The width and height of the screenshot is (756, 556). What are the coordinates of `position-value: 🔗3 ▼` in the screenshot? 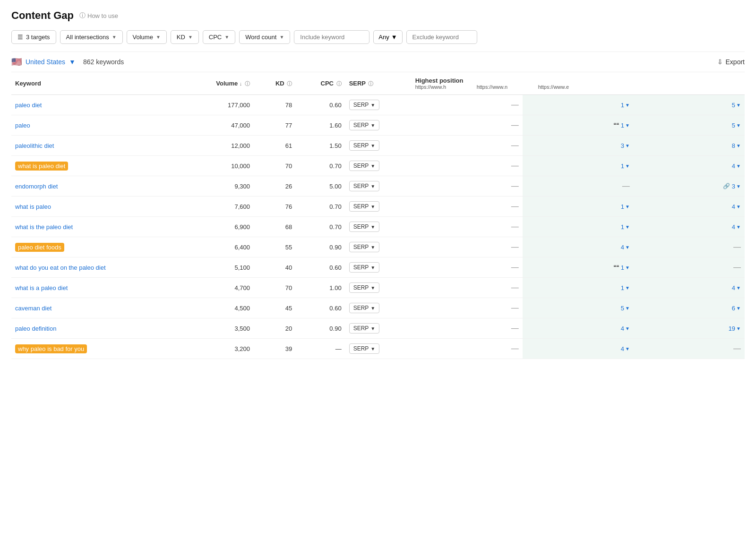 It's located at (732, 186).